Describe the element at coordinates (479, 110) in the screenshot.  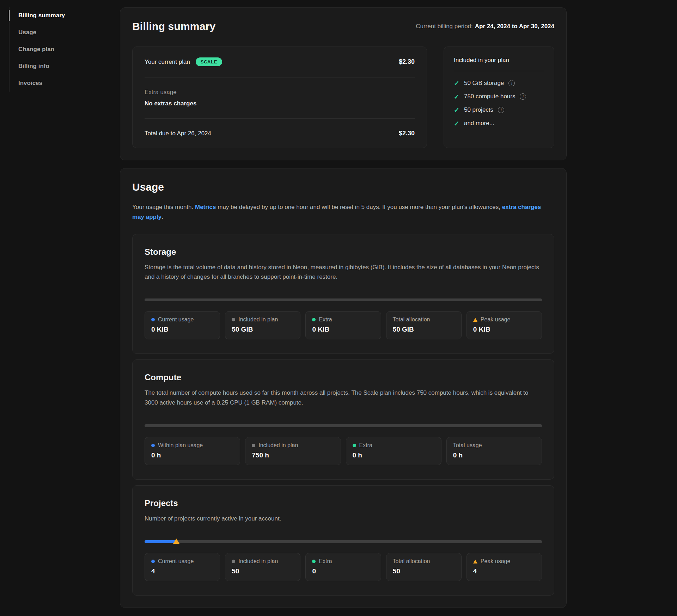
I see `included-item-label: 50 projects` at that location.